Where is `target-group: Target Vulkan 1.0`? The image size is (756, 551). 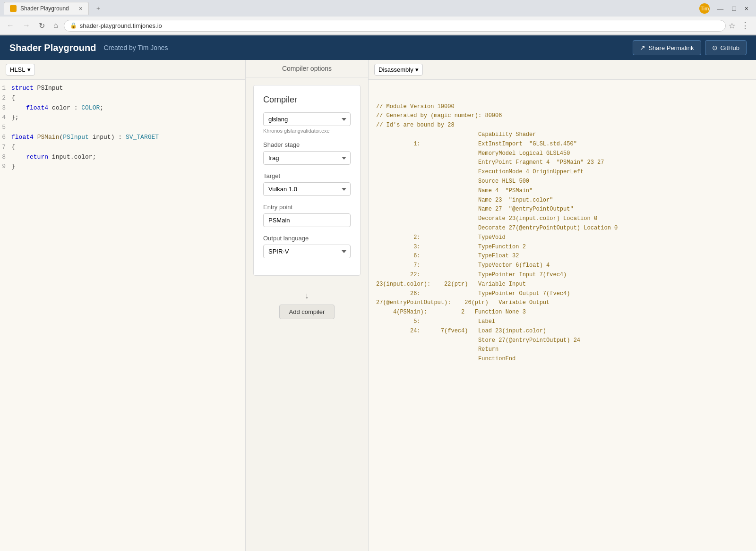
target-group: Target Vulkan 1.0 is located at coordinates (307, 184).